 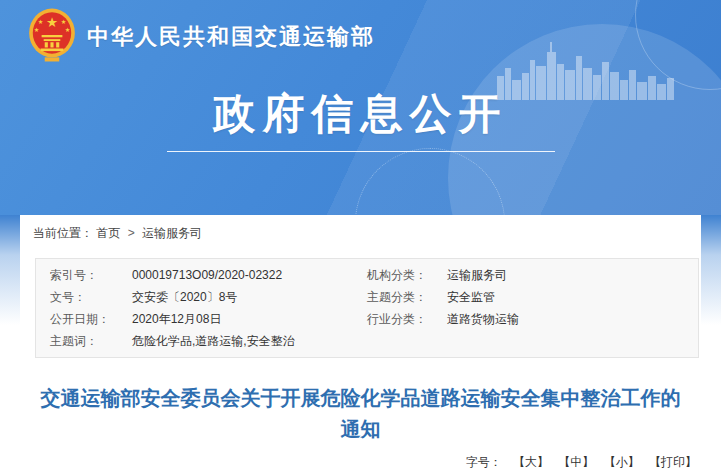 What do you see at coordinates (202, 37) in the screenshot?
I see `site-logo: ★ ★ ★ ★ ★ 中华人民共和国交通运输部` at bounding box center [202, 37].